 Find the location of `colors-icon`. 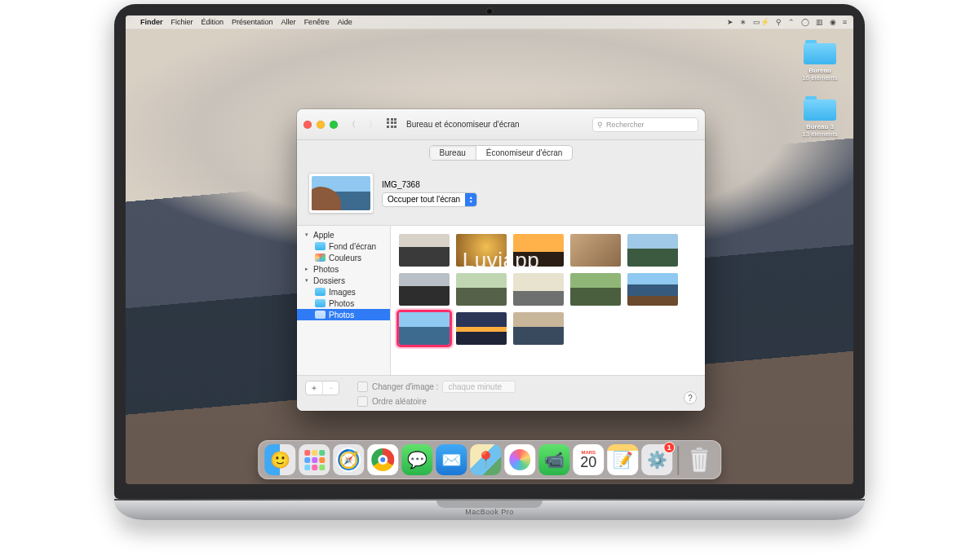

colors-icon is located at coordinates (320, 258).